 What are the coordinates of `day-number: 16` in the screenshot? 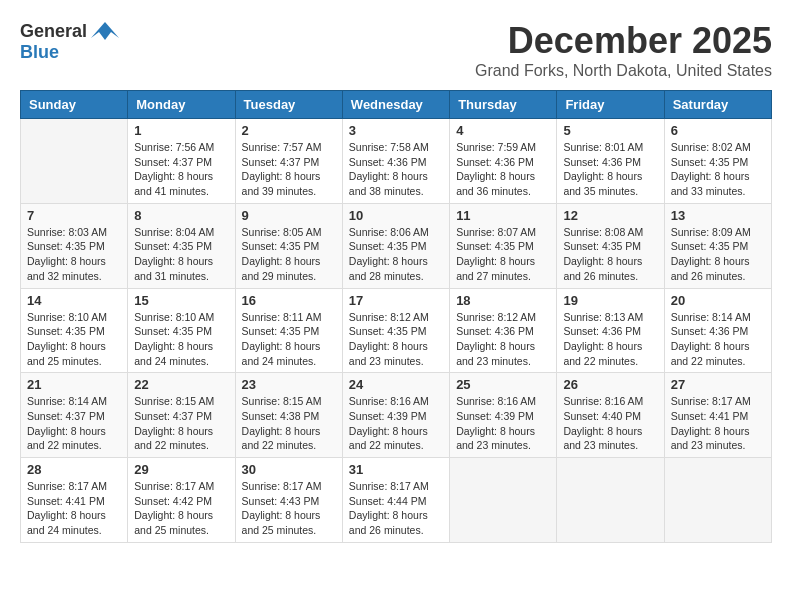 It's located at (289, 300).